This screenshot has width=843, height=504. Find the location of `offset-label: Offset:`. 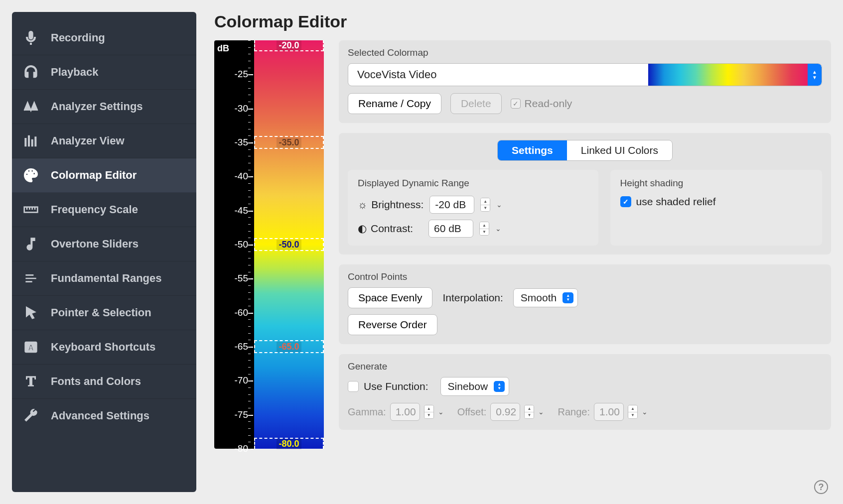

offset-label: Offset: is located at coordinates (472, 412).